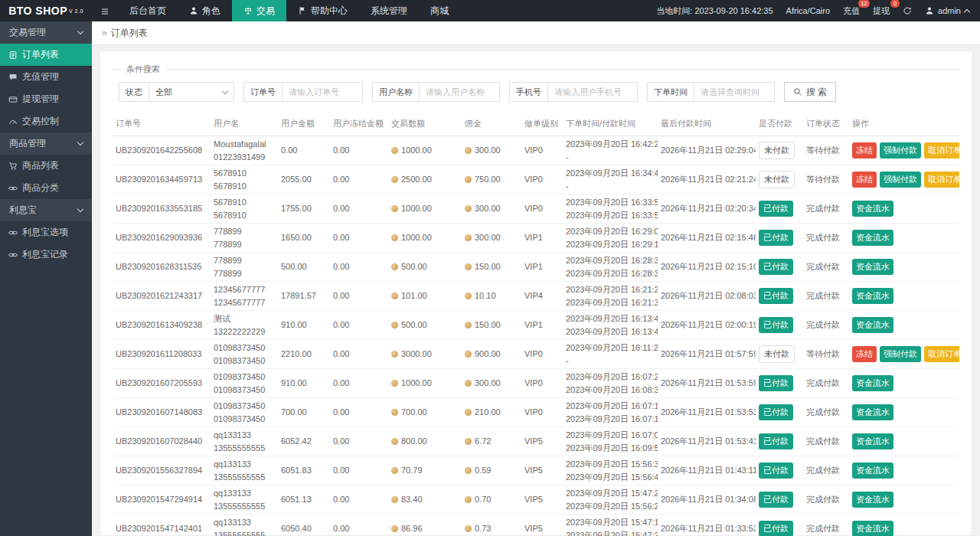 This screenshot has width=980, height=536. Describe the element at coordinates (46, 32) in the screenshot. I see `sidebar-group-trade-mgmt: 交易管理` at that location.